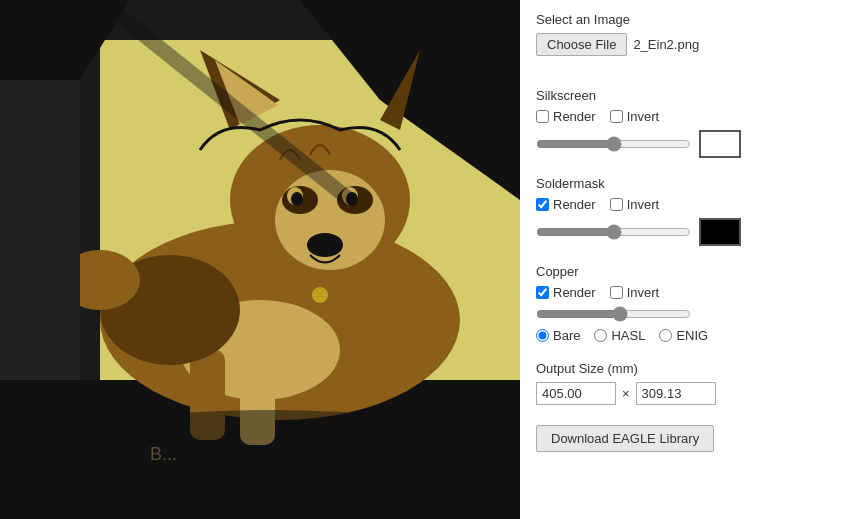 The height and width of the screenshot is (519, 860). I want to click on finish-enig-radio, so click(666, 336).